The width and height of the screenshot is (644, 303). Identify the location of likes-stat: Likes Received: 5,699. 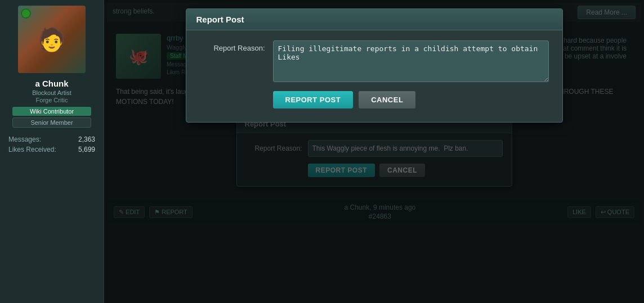
(52, 150).